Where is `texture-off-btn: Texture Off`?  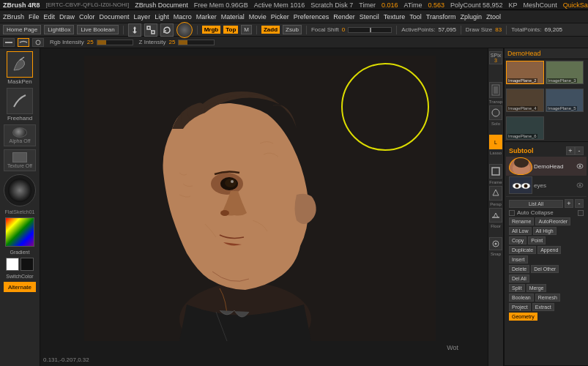
texture-off-btn: Texture Off is located at coordinates (20, 160).